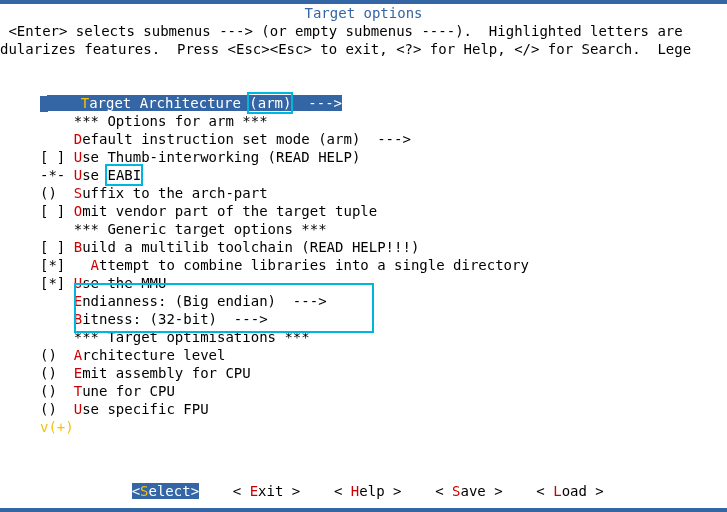 Image resolution: width=727 pixels, height=512 pixels. Describe the element at coordinates (150, 355) in the screenshot. I see `item-content: Architecture level` at that location.